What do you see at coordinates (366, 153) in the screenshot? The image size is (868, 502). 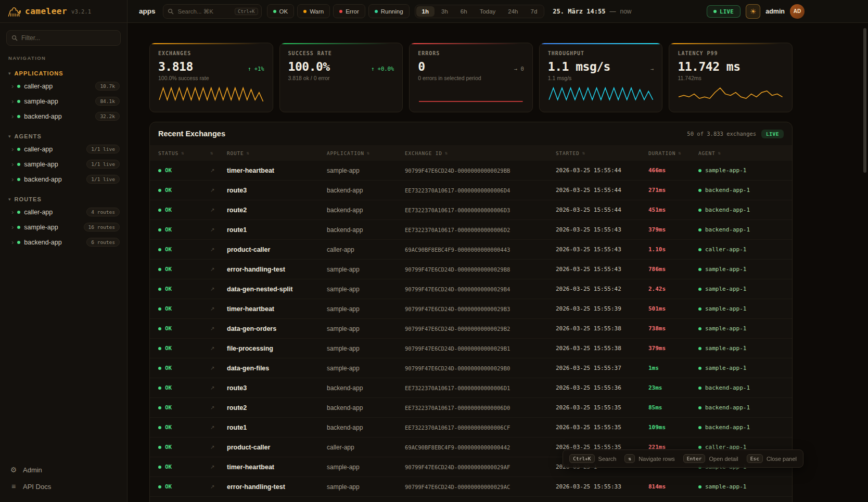 I see `column-header-application: APPLICATION⇅` at bounding box center [366, 153].